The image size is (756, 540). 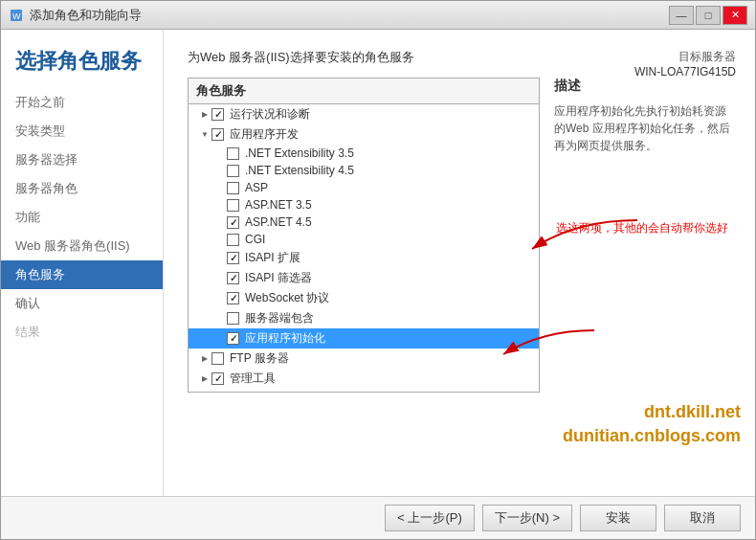 I want to click on label-net35ext: .NET Extensibility 3.5, so click(x=300, y=153).